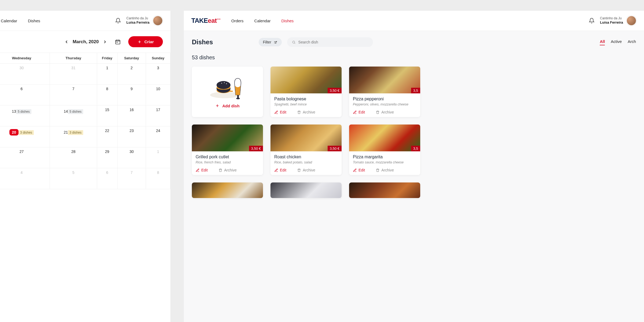  Describe the element at coordinates (25, 58) in the screenshot. I see `weekday-header: Wednesday` at that location.